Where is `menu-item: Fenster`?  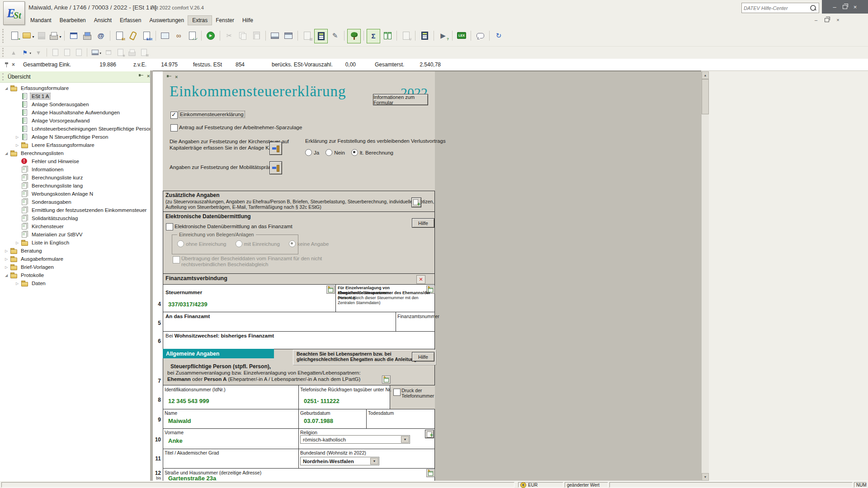
menu-item: Fenster is located at coordinates (225, 20).